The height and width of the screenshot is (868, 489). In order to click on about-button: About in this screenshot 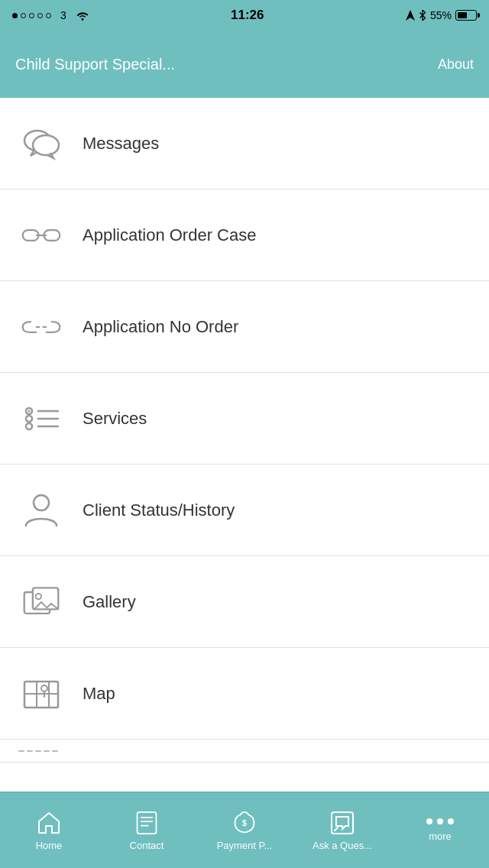, I will do `click(455, 64)`.